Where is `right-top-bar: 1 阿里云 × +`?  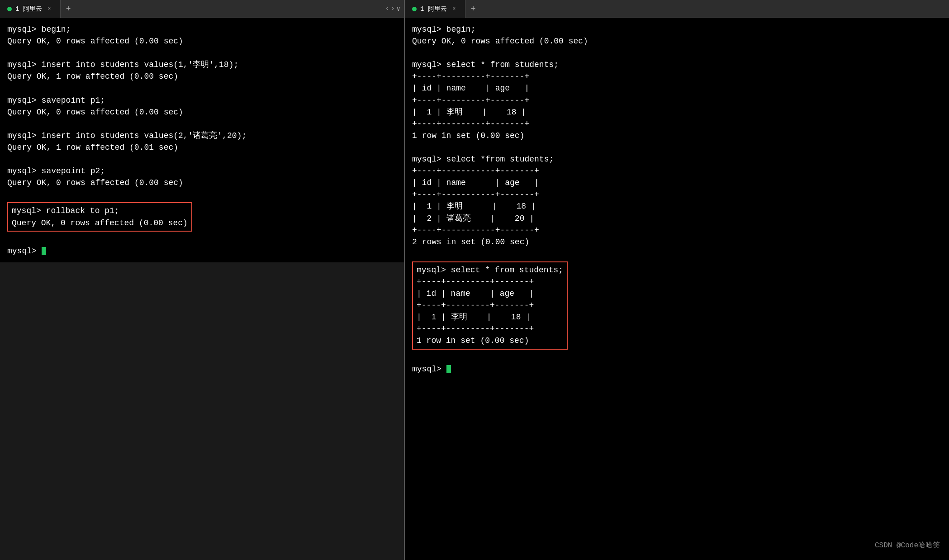 right-top-bar: 1 阿里云 × + is located at coordinates (677, 9).